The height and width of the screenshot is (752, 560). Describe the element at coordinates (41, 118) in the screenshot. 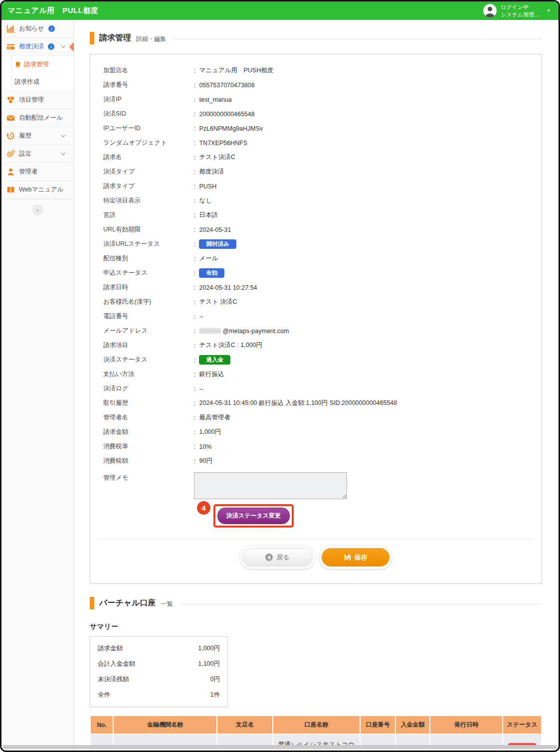

I see `sidebar-item-label: 自動配信メール` at that location.